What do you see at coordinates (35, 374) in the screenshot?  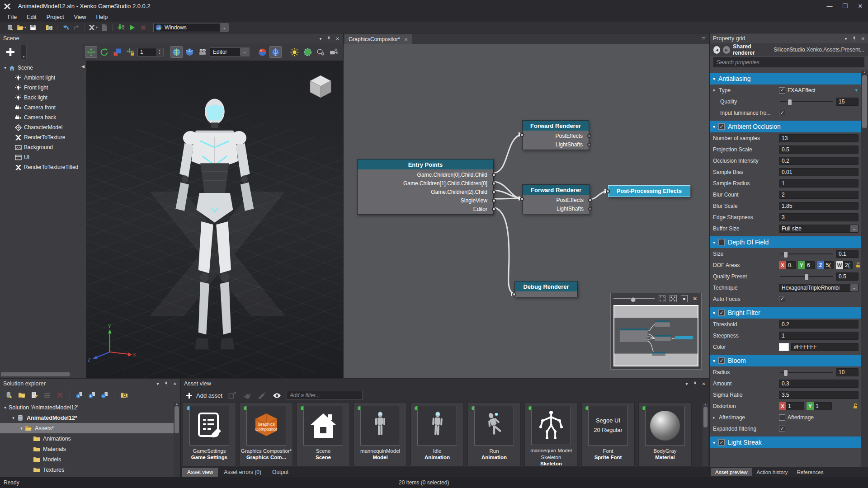 I see `scene-tree-hscrollbar` at bounding box center [35, 374].